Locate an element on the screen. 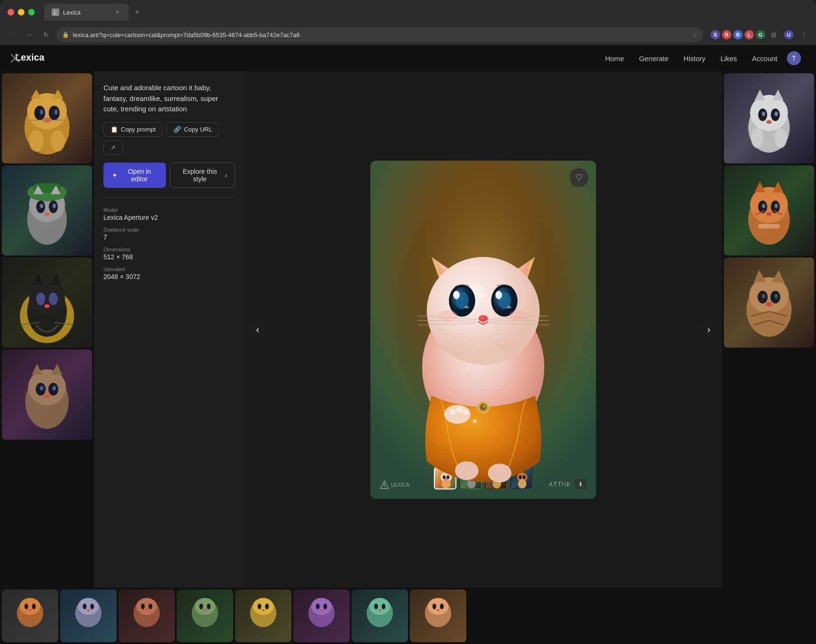 This screenshot has width=816, height=644. nav-link-account: Account is located at coordinates (765, 58).